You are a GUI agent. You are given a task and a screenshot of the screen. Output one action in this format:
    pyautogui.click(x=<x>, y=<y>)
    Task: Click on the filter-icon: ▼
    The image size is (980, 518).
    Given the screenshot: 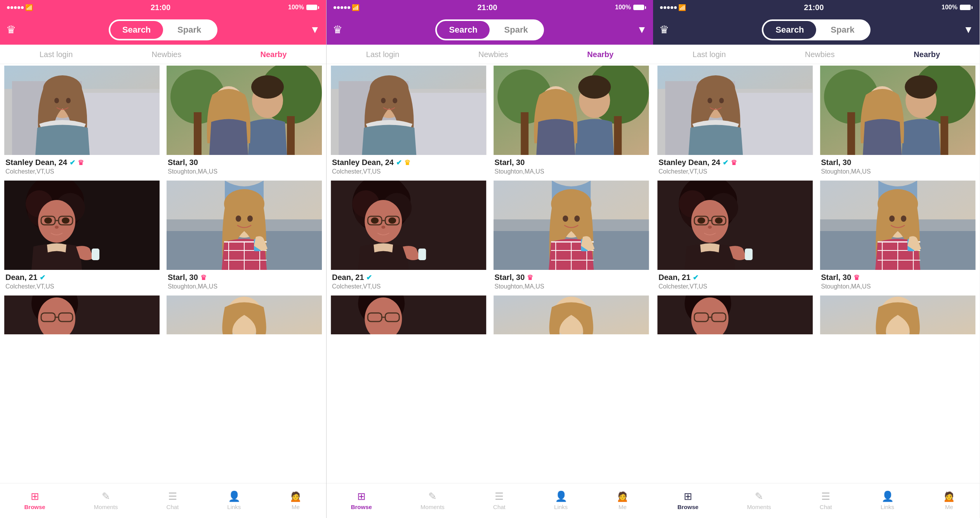 What is the action you would take?
    pyautogui.click(x=315, y=30)
    